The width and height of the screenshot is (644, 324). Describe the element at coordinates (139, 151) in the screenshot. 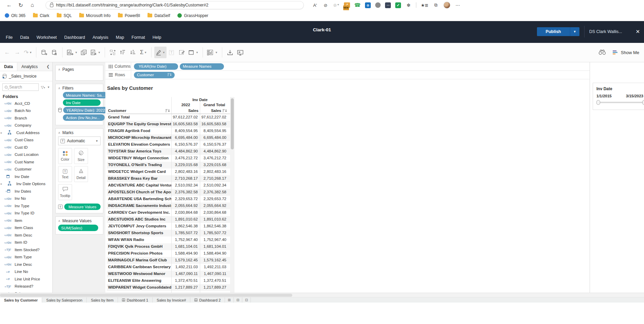

I see `customer-cell: TOYSTAR Star America Toys` at that location.